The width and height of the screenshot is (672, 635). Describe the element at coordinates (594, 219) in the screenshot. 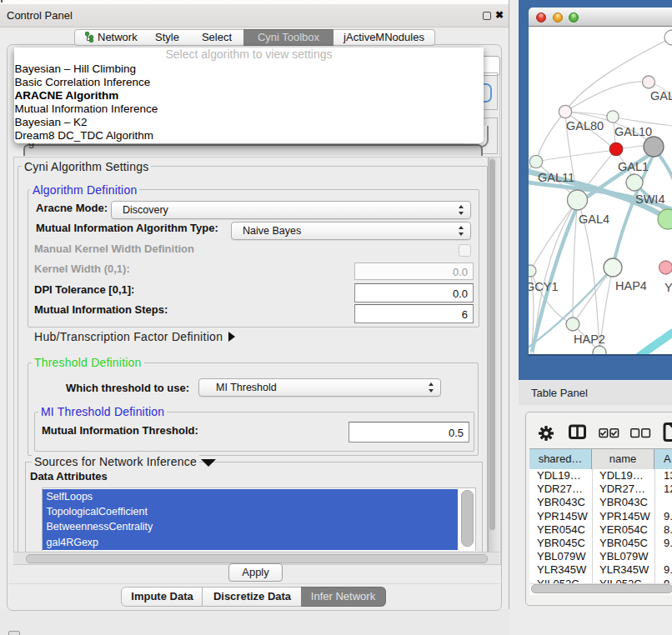

I see `svg-text: GAL4` at that location.